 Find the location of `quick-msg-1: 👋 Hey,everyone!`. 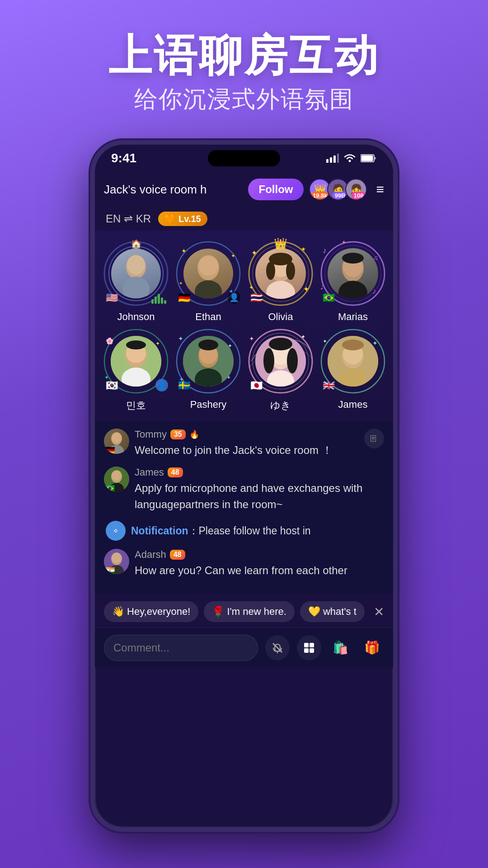

quick-msg-1: 👋 Hey,everyone! is located at coordinates (151, 612).